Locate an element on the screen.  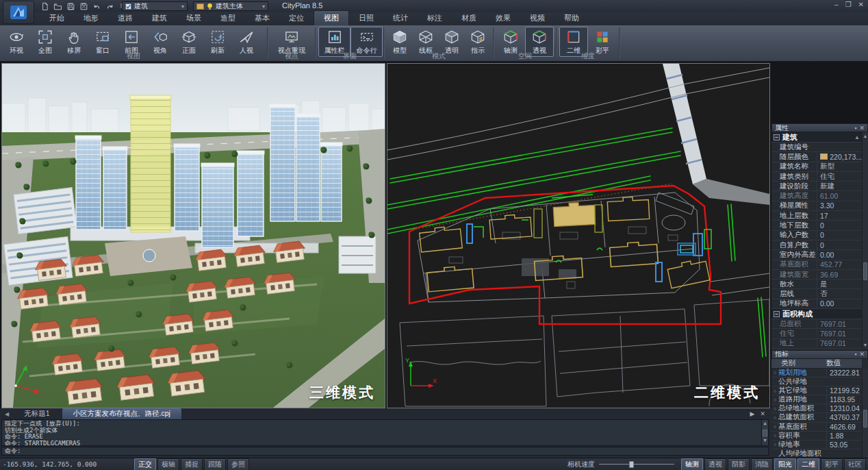
display-toggle-button: 社区 is located at coordinates (855, 465).